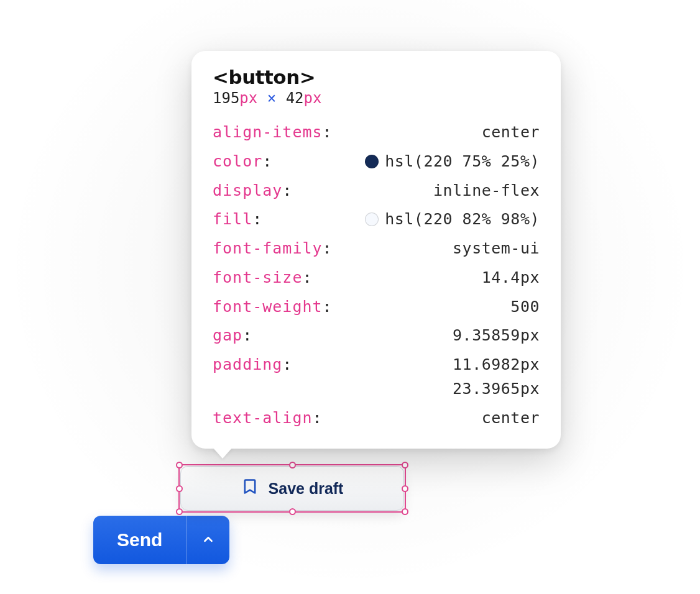 The height and width of the screenshot is (594, 700). Describe the element at coordinates (463, 162) in the screenshot. I see `css-property-value-text: hsl(220 75% 25%)` at that location.